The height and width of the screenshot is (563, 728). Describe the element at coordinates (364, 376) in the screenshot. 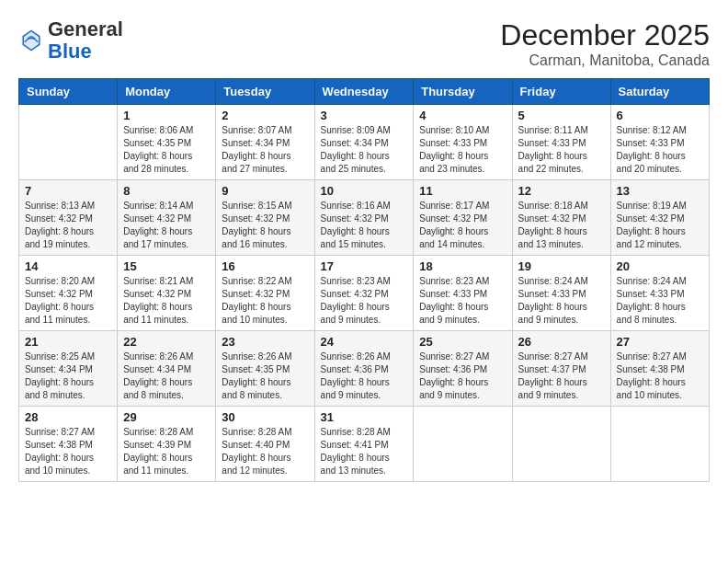

I see `day-info: Sunrise: 8:26 AM Sunset: 4:36 PM Dayligh…` at that location.